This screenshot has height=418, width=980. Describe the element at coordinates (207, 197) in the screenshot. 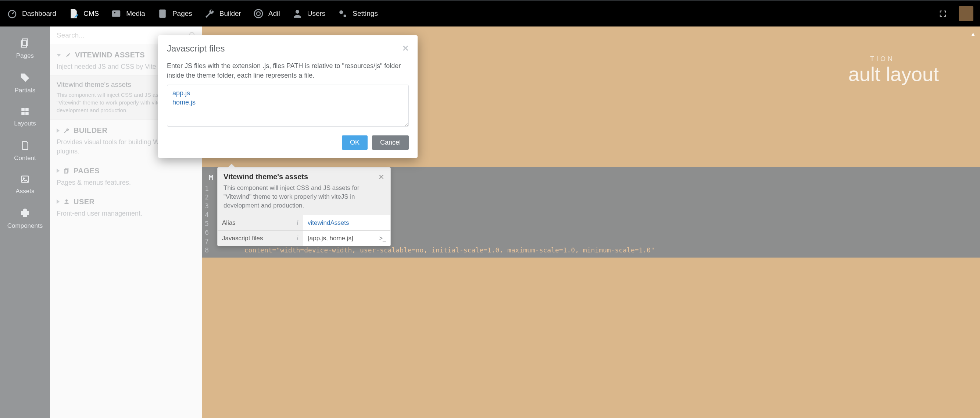

I see `gutter-line: 2` at that location.